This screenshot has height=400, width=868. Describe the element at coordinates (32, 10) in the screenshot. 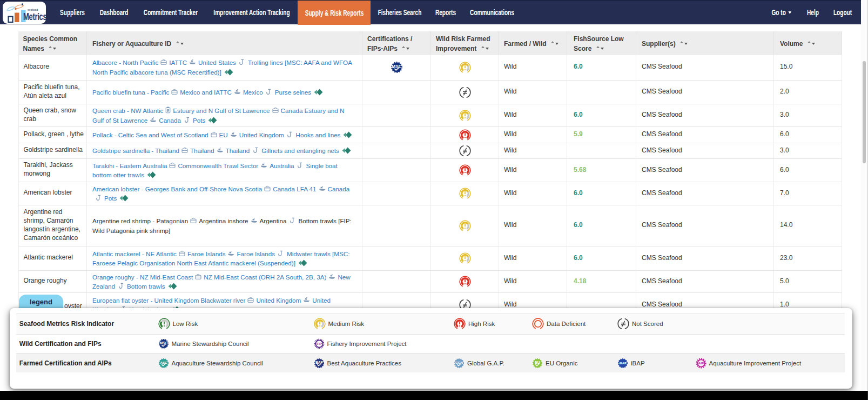

I see `svg-text: seafood` at that location.